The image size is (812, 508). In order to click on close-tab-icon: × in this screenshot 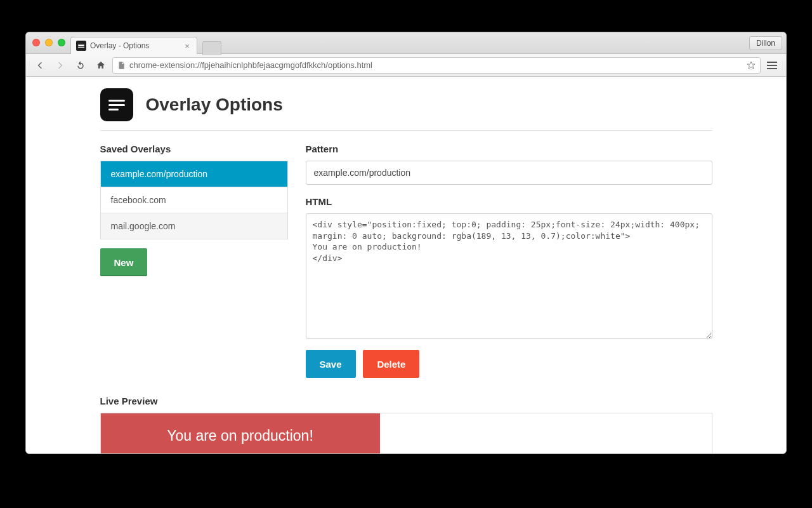, I will do `click(187, 46)`.